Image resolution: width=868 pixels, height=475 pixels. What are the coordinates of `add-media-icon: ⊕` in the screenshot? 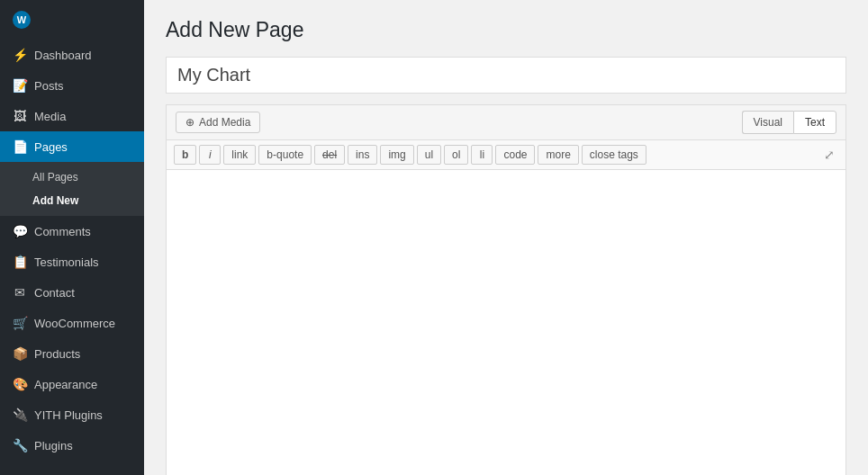 It's located at (190, 122).